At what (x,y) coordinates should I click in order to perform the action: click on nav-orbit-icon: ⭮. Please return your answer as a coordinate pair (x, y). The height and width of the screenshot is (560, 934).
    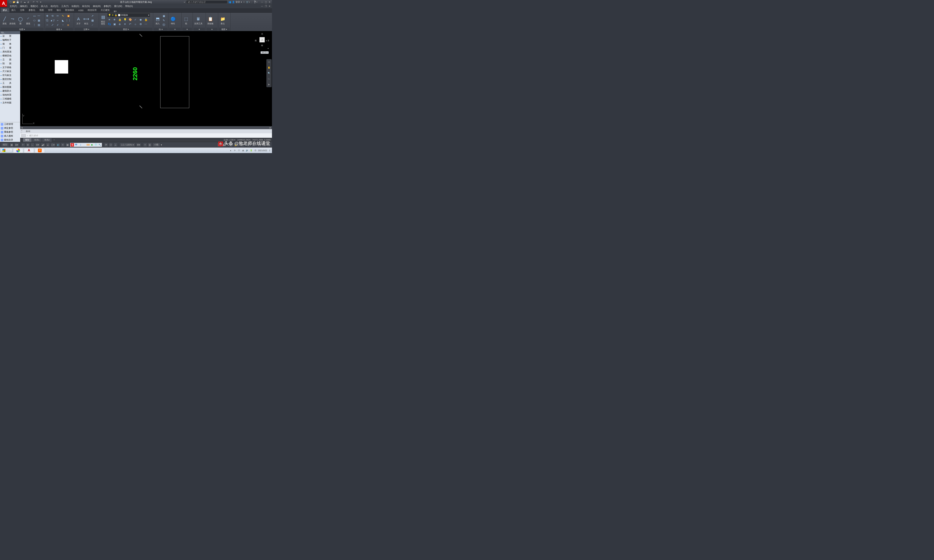
    Looking at the image, I should click on (269, 78).